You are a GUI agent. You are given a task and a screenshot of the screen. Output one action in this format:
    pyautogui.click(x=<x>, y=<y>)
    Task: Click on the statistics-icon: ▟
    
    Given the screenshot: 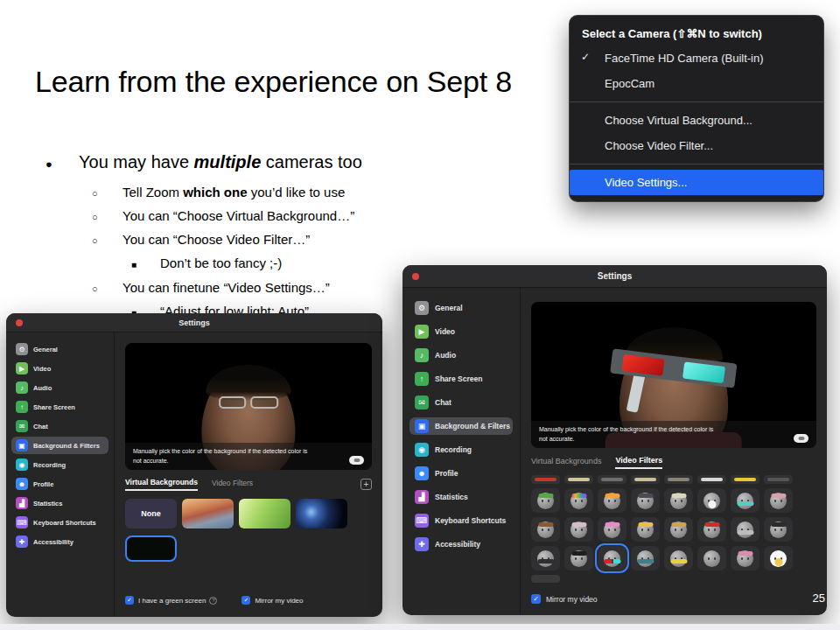 What is the action you would take?
    pyautogui.click(x=422, y=497)
    